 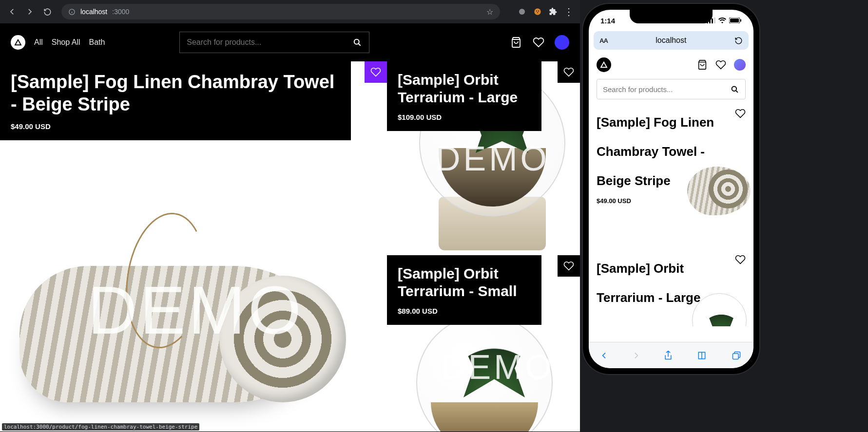 What do you see at coordinates (121, 12) in the screenshot?
I see `url-path: :3000` at bounding box center [121, 12].